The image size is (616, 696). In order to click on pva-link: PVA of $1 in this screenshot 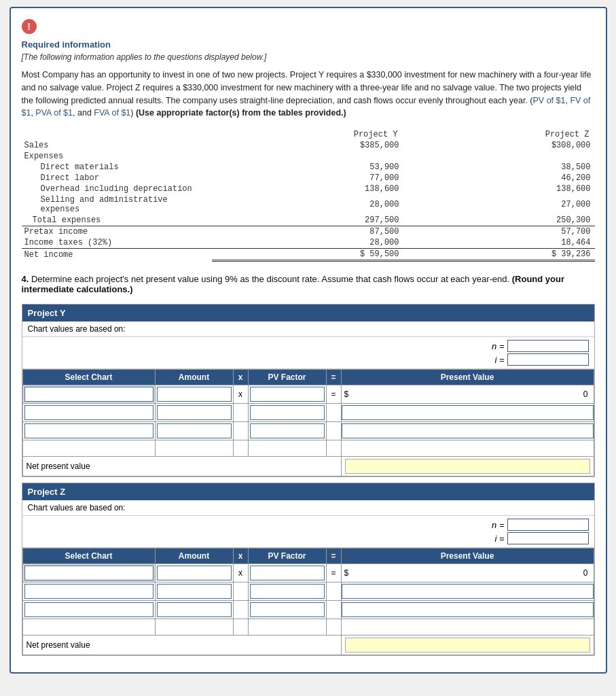, I will do `click(54, 113)`.